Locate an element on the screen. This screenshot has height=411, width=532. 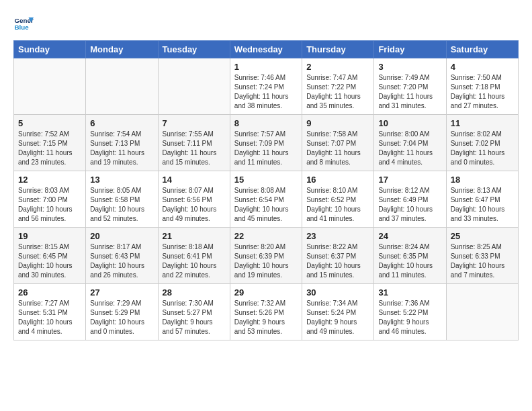
day-number: 2 is located at coordinates (338, 67).